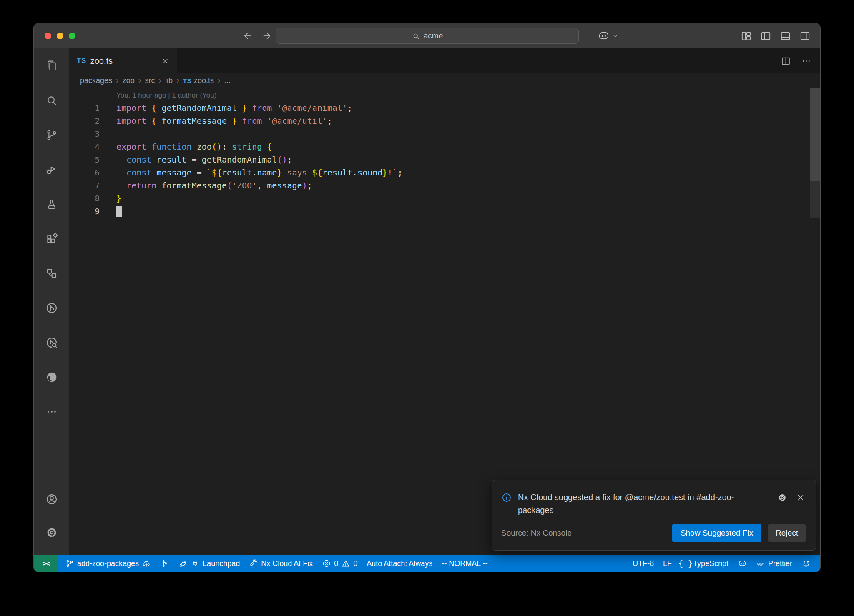 Image resolution: width=854 pixels, height=616 pixels. Describe the element at coordinates (52, 135) in the screenshot. I see `activity-item-source-control` at that location.